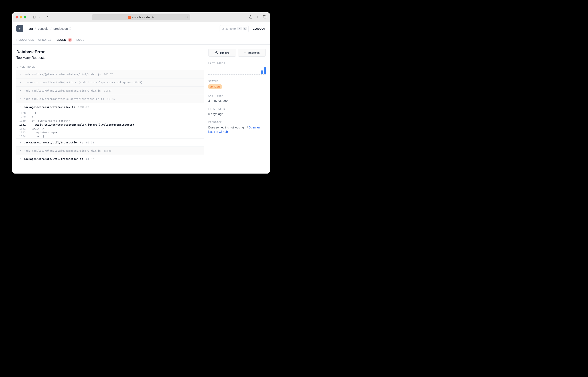 This screenshot has height=377, width=588. What do you see at coordinates (141, 40) in the screenshot?
I see `tab-bar: RESOURCESUPDATESISSUES2LOGS` at bounding box center [141, 40].